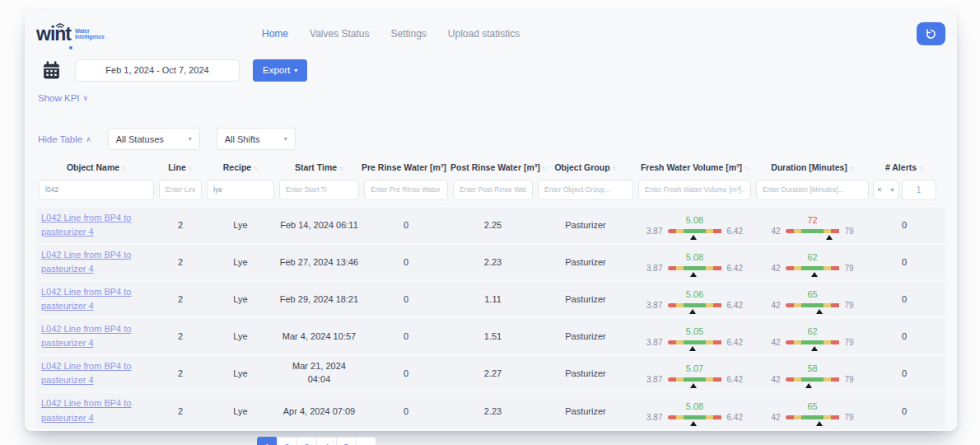  What do you see at coordinates (812, 373) in the screenshot?
I see `cell-duration: 58 42 79` at bounding box center [812, 373].